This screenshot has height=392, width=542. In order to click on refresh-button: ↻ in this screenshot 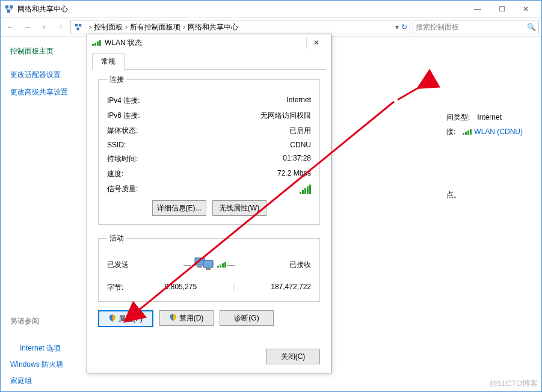, I will do `click(404, 27)`.